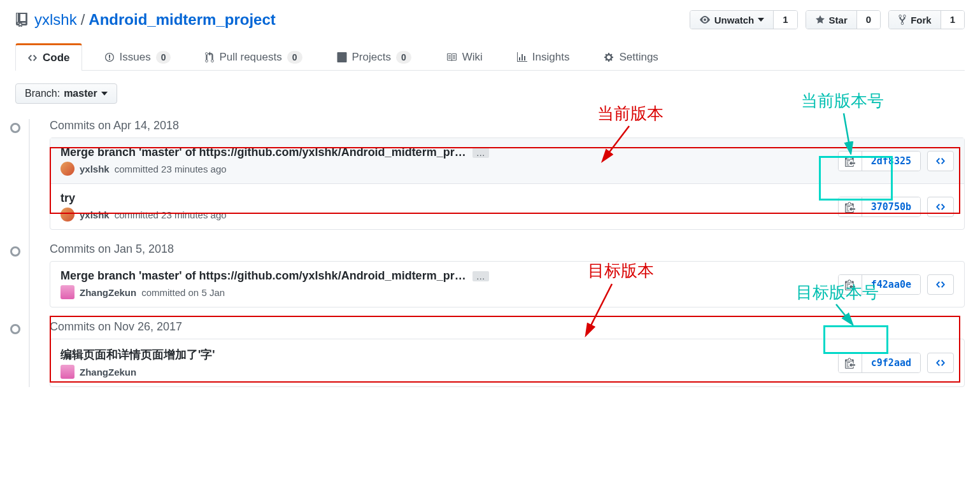  What do you see at coordinates (22, 20) in the screenshot?
I see `repo-icon` at bounding box center [22, 20].